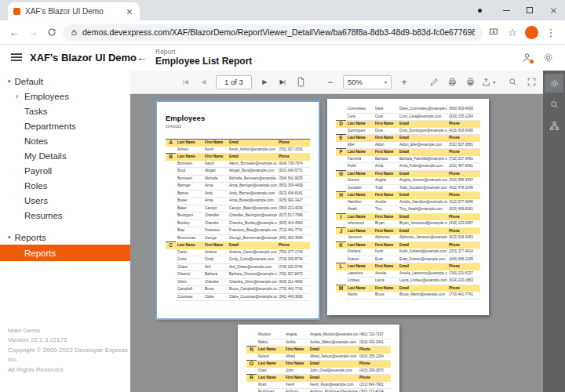 The image size is (565, 392). What do you see at coordinates (18, 96) in the screenshot?
I see `chevron-right-icon: ›` at bounding box center [18, 96].